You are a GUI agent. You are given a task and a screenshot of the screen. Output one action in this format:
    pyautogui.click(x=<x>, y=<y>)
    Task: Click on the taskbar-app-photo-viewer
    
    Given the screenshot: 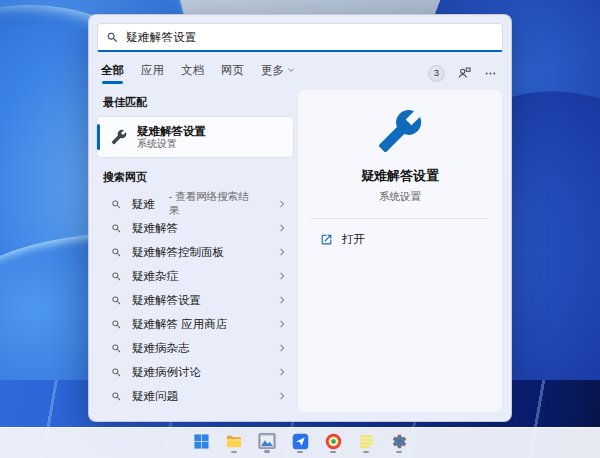 What is the action you would take?
    pyautogui.click(x=267, y=443)
    